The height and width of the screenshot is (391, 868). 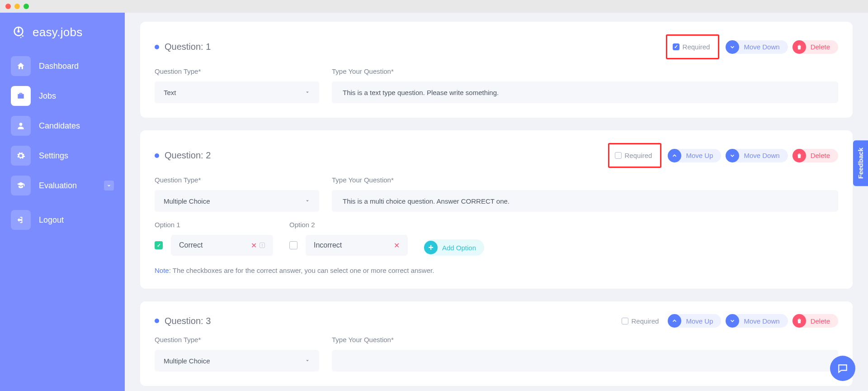 I want to click on select-value: Text, so click(x=170, y=92).